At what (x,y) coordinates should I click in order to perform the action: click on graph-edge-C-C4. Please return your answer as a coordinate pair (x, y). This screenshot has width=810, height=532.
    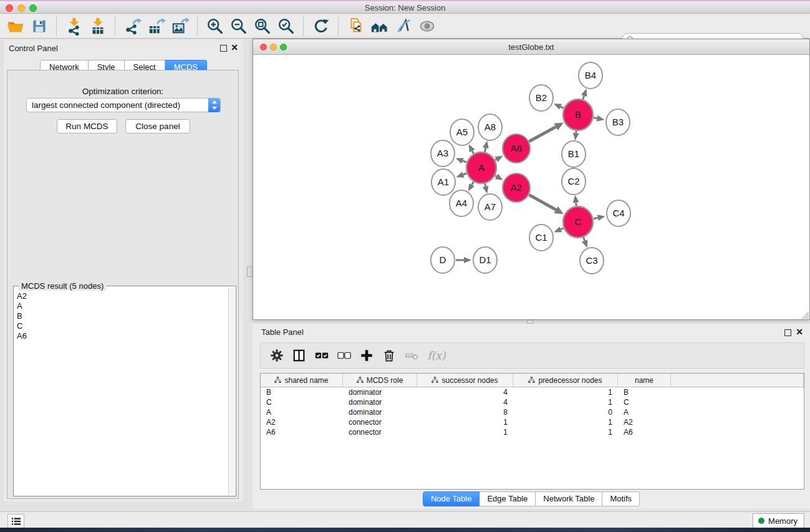
    Looking at the image, I should click on (600, 218).